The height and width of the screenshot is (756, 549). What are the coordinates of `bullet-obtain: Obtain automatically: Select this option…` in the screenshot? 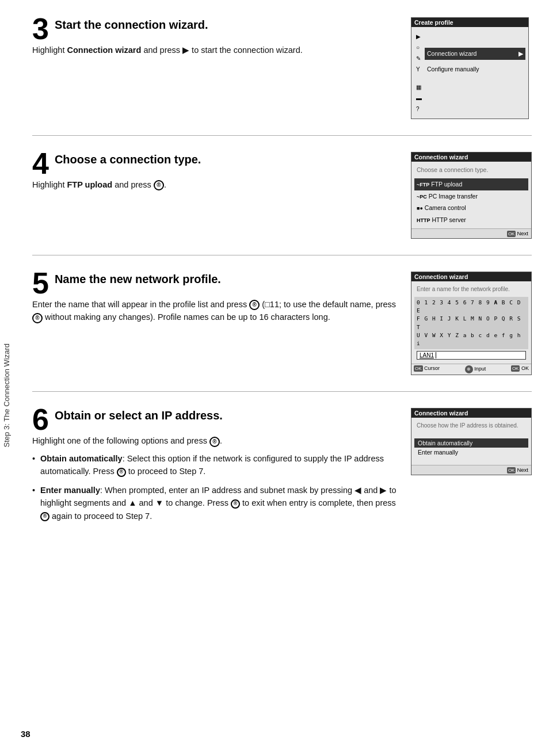 It's located at (216, 465).